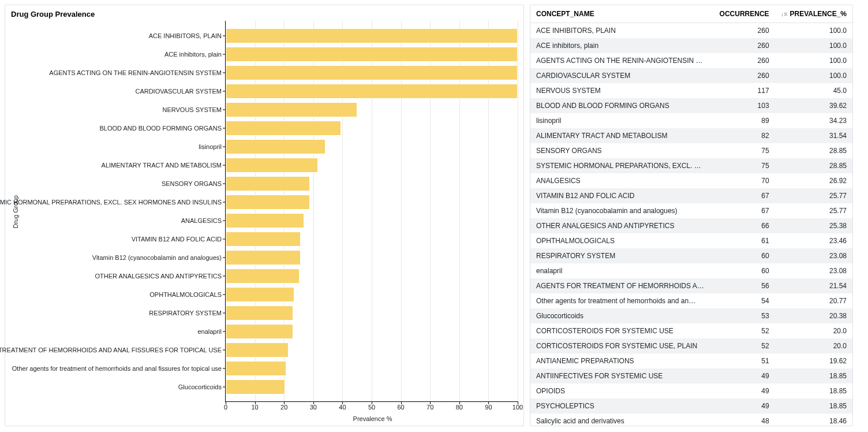  What do you see at coordinates (743, 14) in the screenshot?
I see `col-occurrence: OCCURRENCE` at bounding box center [743, 14].